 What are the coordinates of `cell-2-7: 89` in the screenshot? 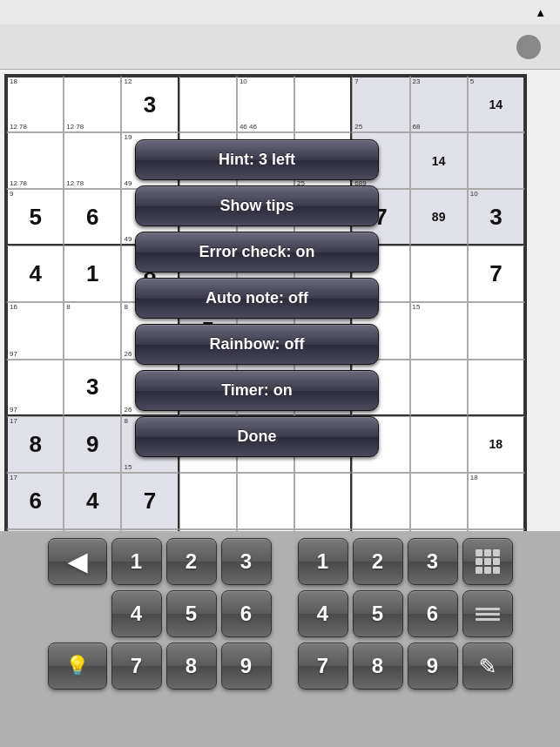 It's located at (439, 218).